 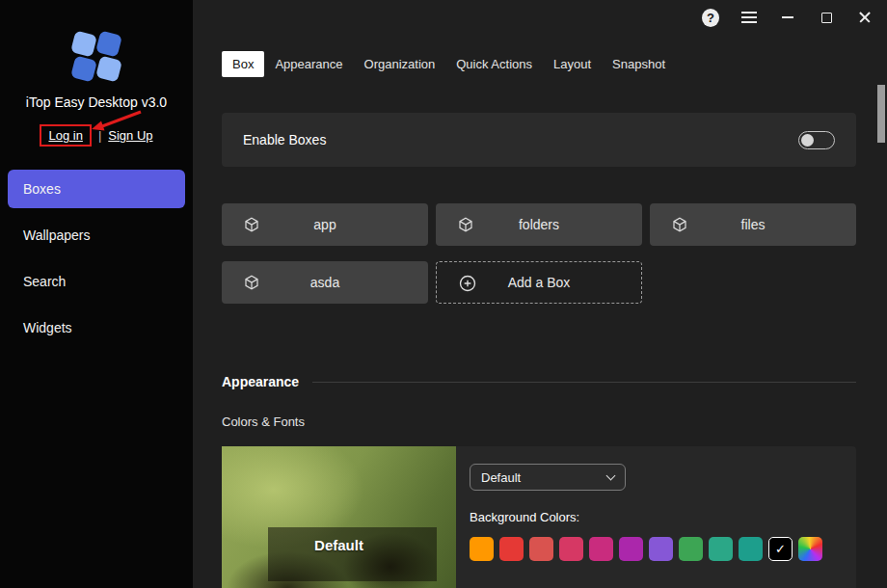 What do you see at coordinates (584, 382) in the screenshot?
I see `section-divider` at bounding box center [584, 382].